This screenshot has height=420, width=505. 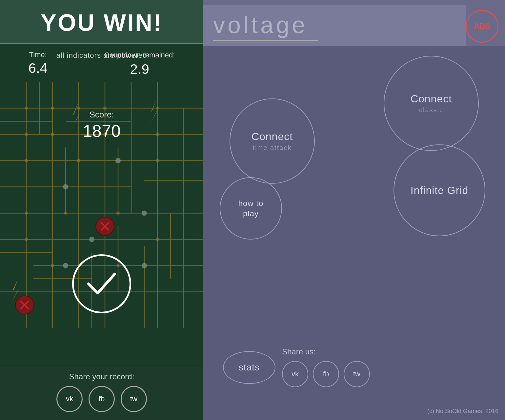 What do you see at coordinates (295, 374) in the screenshot?
I see `right-share-vk-button: vk` at bounding box center [295, 374].